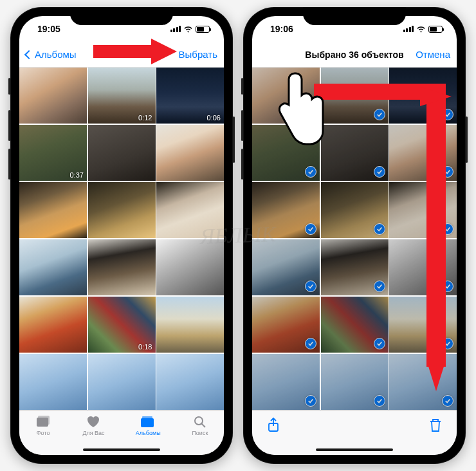  What do you see at coordinates (44, 433) in the screenshot?
I see `tab-label: Фото` at bounding box center [44, 433].